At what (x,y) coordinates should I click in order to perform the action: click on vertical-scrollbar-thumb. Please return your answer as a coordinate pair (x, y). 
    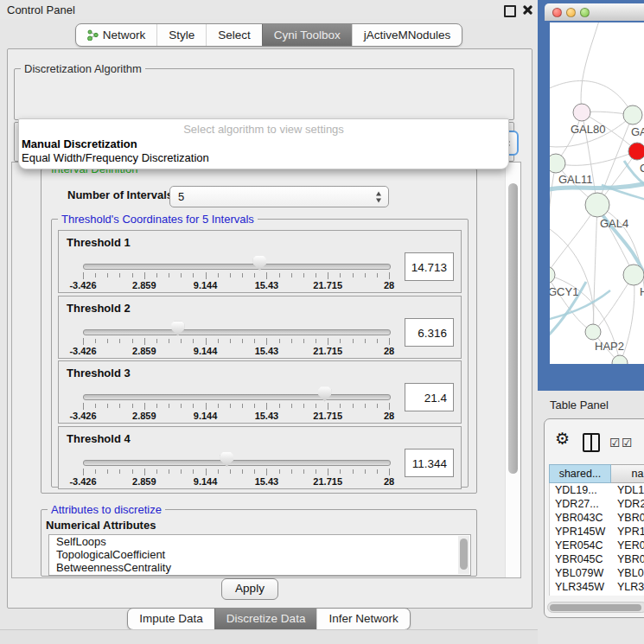
    Looking at the image, I should click on (513, 328).